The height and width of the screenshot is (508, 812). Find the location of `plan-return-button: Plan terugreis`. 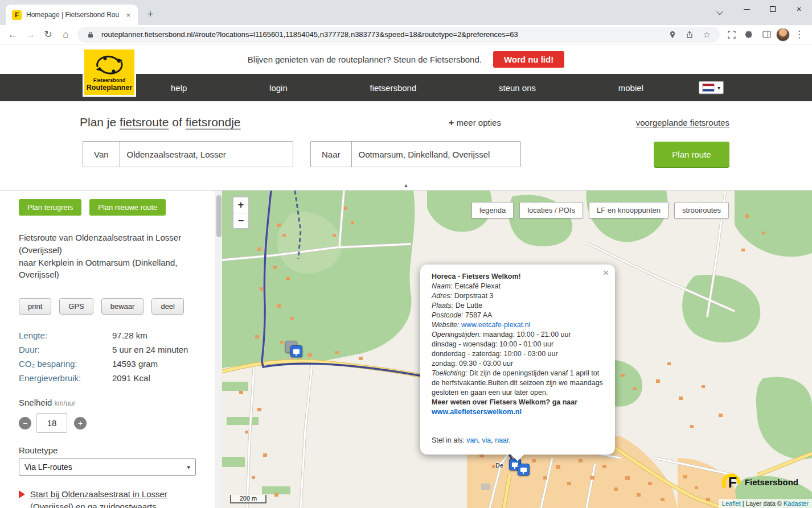

plan-return-button: Plan terugreis is located at coordinates (50, 207).